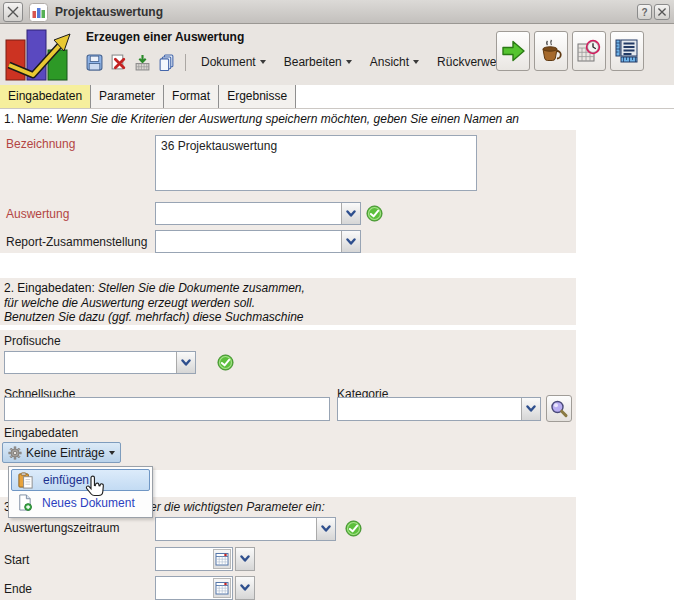 The image size is (674, 600). I want to click on schedule-button, so click(589, 51).